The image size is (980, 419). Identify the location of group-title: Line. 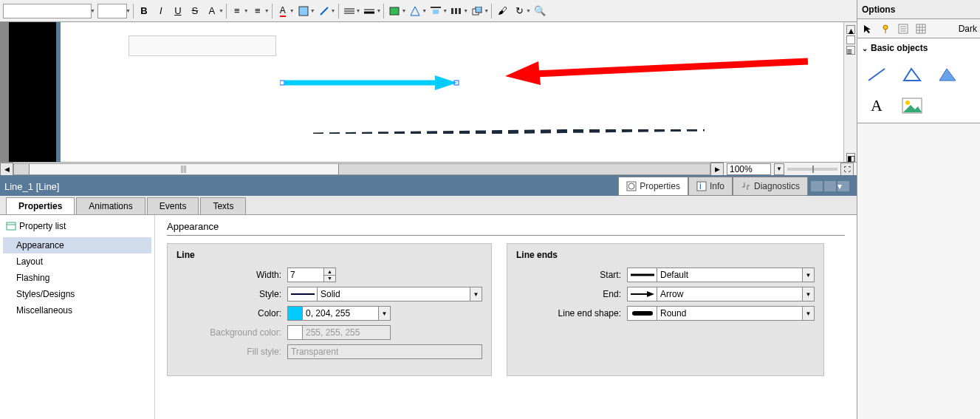
(329, 255).